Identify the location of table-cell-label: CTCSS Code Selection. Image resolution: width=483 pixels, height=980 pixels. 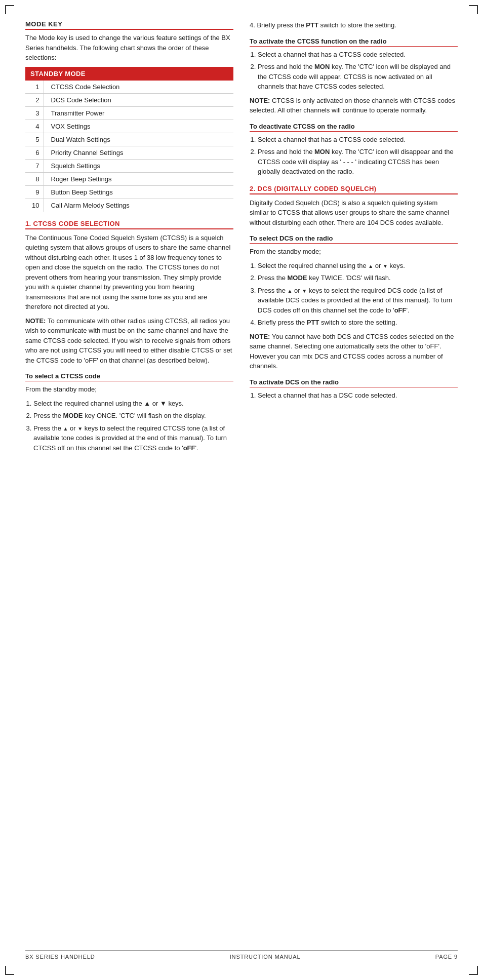
(139, 87).